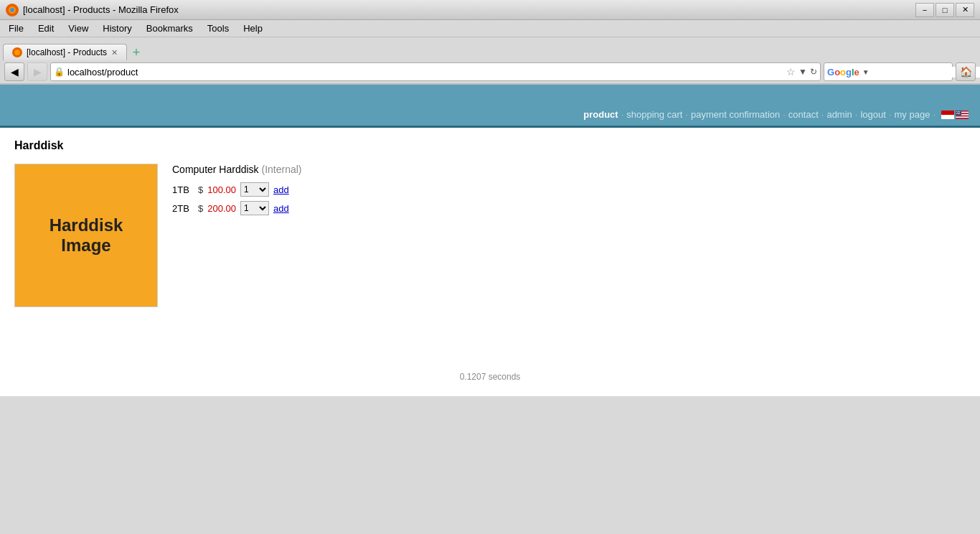 This screenshot has width=980, height=534. What do you see at coordinates (67, 52) in the screenshot?
I see `tab-label: [localhost] - Products` at bounding box center [67, 52].